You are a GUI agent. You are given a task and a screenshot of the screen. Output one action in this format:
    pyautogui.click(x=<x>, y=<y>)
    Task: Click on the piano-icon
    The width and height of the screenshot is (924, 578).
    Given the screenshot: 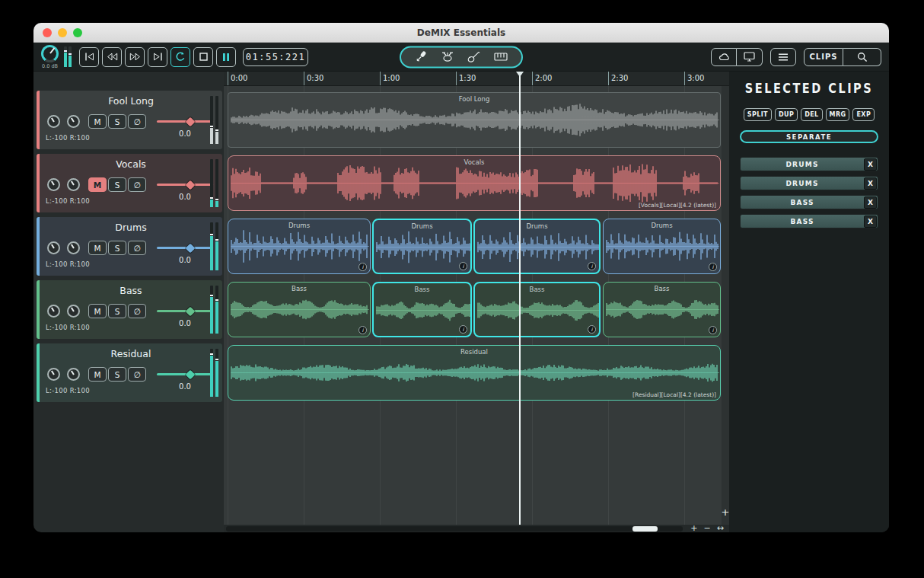 What is the action you would take?
    pyautogui.click(x=501, y=57)
    